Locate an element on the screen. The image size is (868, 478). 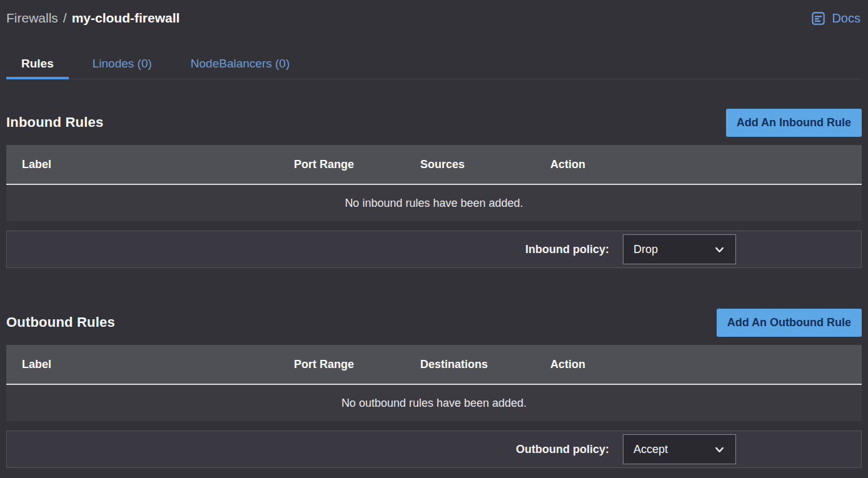
docs-link: Docs is located at coordinates (836, 19).